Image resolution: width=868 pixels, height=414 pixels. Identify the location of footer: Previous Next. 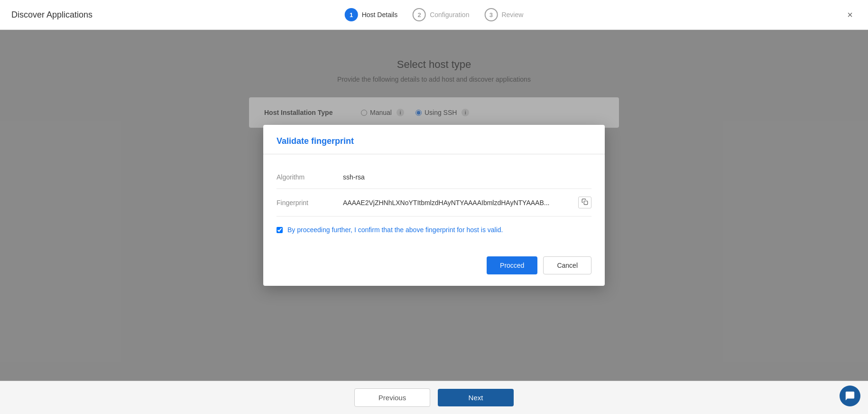
(434, 397).